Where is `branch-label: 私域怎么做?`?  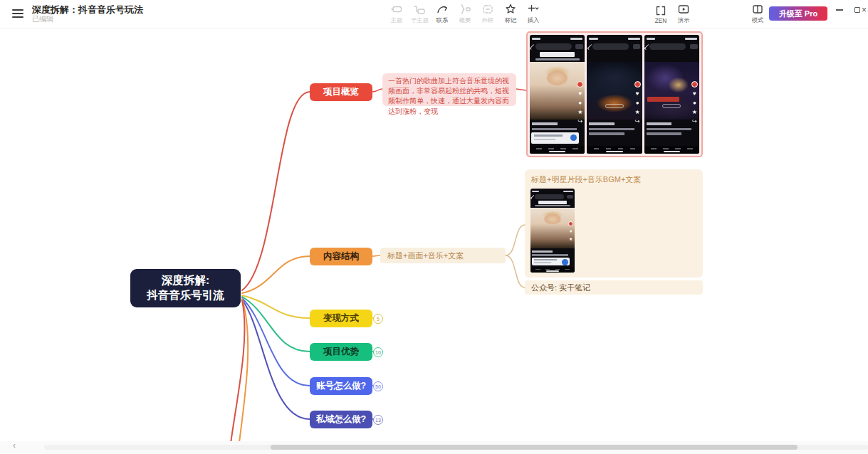 branch-label: 私域怎么做? is located at coordinates (341, 420).